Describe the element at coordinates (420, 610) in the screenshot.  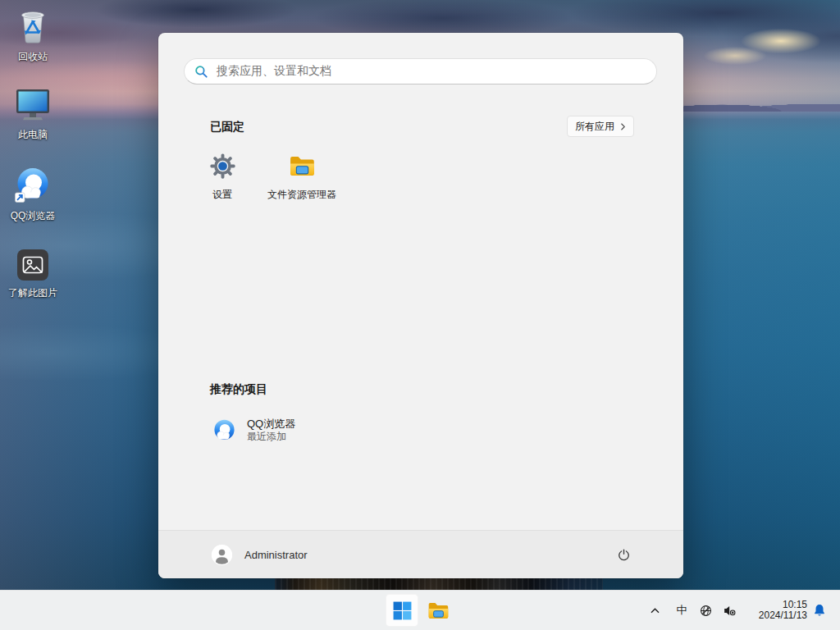
I see `taskbar-center-icons` at that location.